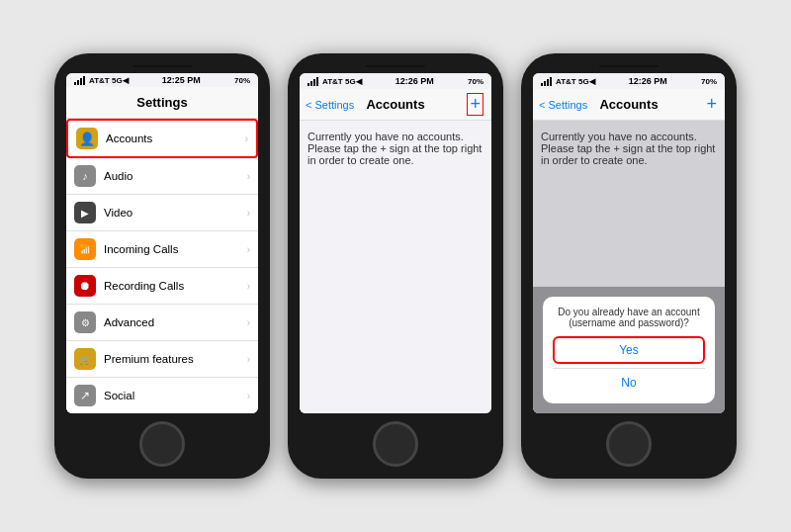 The image size is (791, 532). I want to click on nav-title-3: Accounts, so click(629, 105).